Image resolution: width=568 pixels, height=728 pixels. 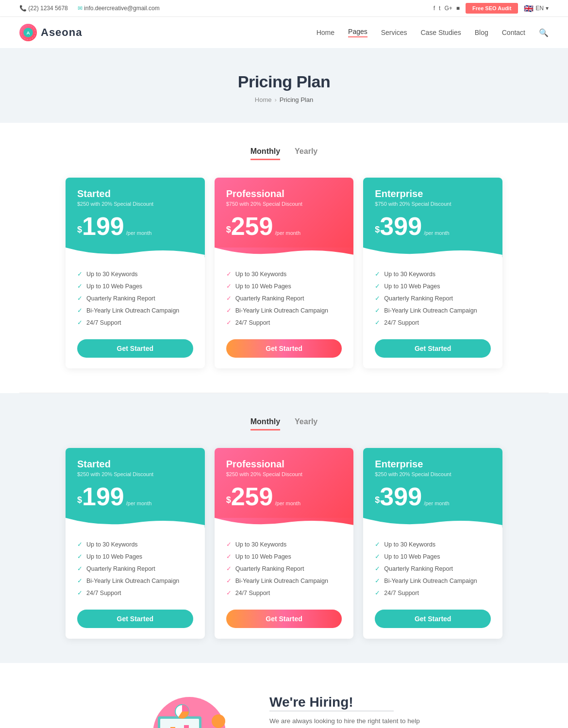 What do you see at coordinates (347, 722) in the screenshot?
I see `hiring-description: We are always looking to hire the right …` at bounding box center [347, 722].